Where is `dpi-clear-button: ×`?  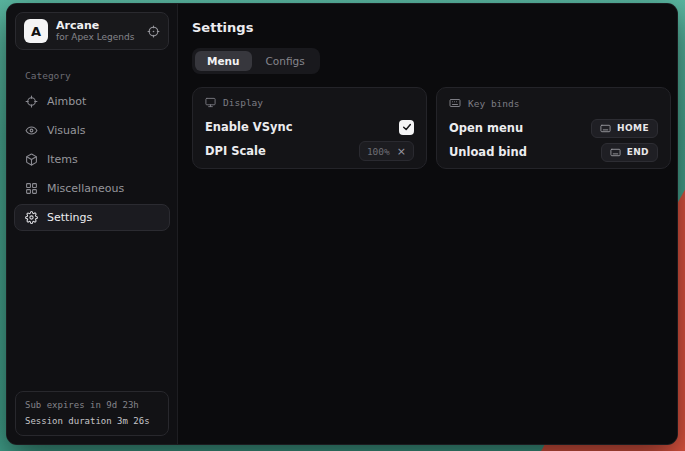
dpi-clear-button: × is located at coordinates (402, 152).